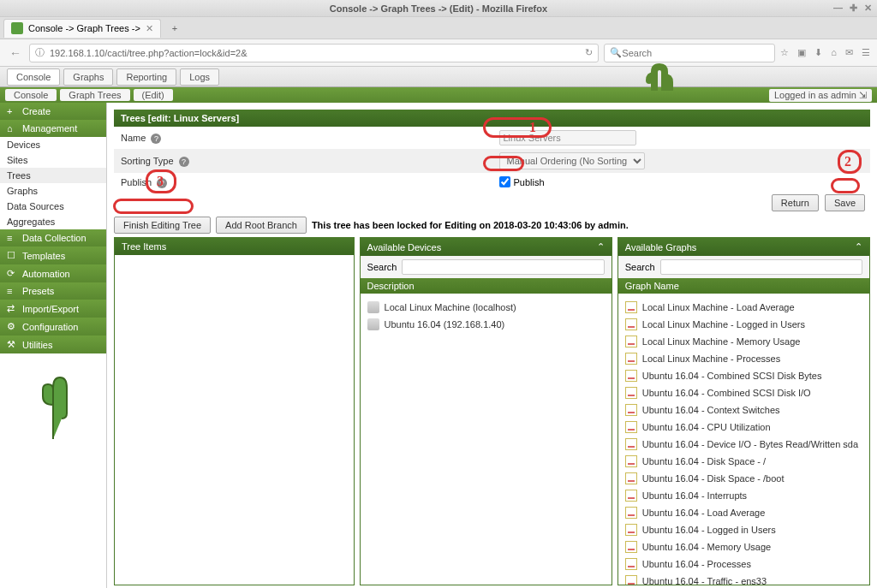 This screenshot has height=588, width=877. What do you see at coordinates (53, 191) in the screenshot?
I see `sidebar-item-graphs: Graphs` at bounding box center [53, 191].